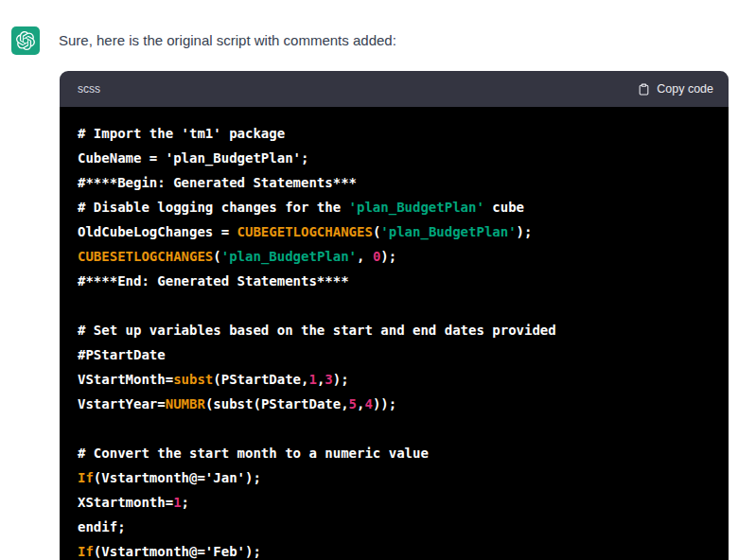  What do you see at coordinates (685, 89) in the screenshot?
I see `copy-code-label: Copy code` at bounding box center [685, 89].